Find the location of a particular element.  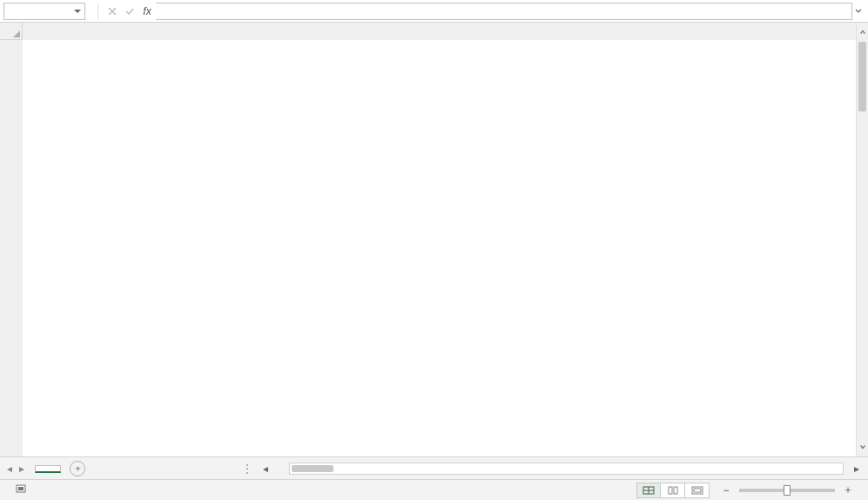

name-box is located at coordinates (44, 11).